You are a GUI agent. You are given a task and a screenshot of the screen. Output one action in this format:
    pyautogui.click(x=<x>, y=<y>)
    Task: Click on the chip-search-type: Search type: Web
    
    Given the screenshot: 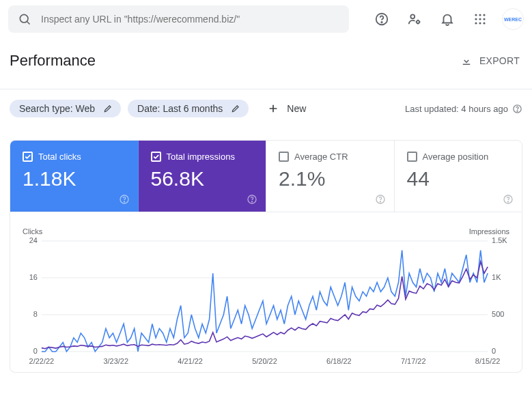 What is the action you would take?
    pyautogui.click(x=66, y=109)
    